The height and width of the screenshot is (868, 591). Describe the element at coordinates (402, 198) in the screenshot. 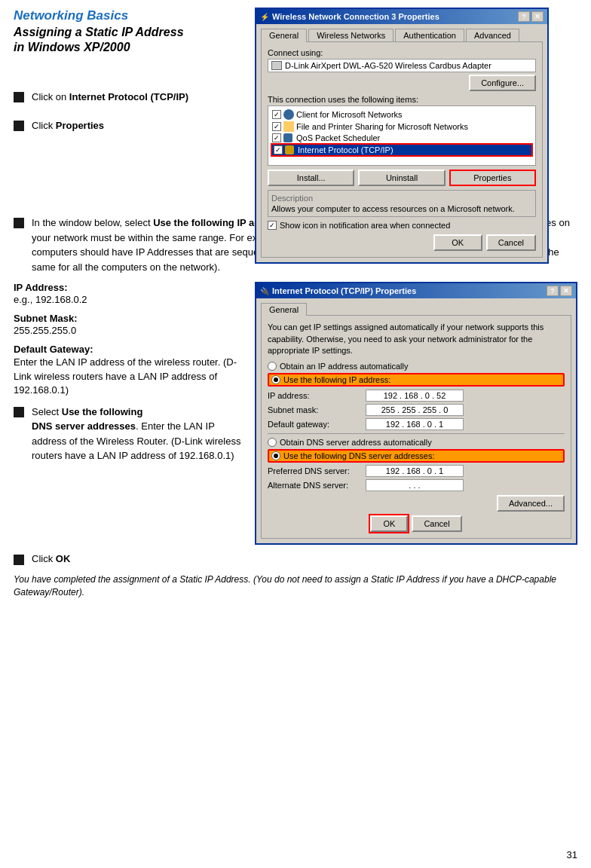

I see `description-title: Description` at that location.